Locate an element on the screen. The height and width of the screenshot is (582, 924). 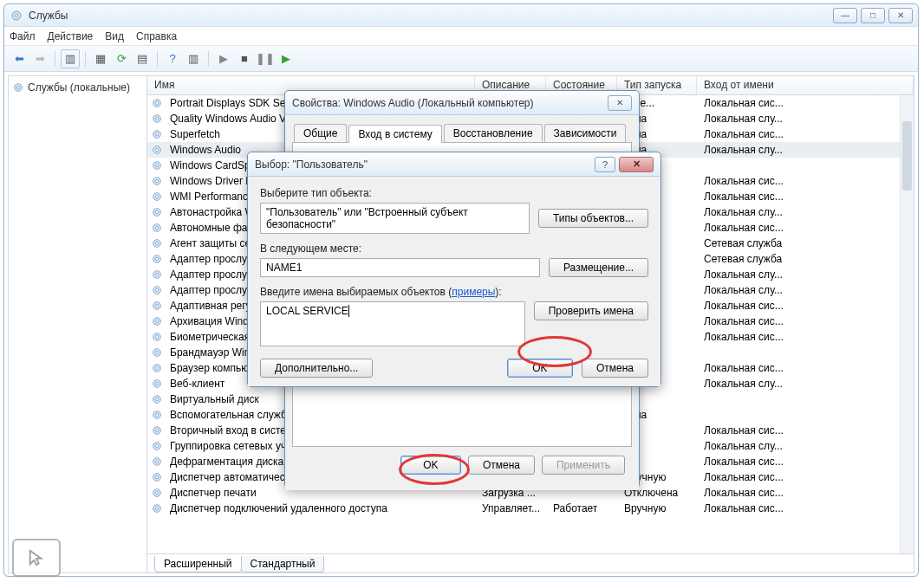
minimize-button: — is located at coordinates (845, 16).